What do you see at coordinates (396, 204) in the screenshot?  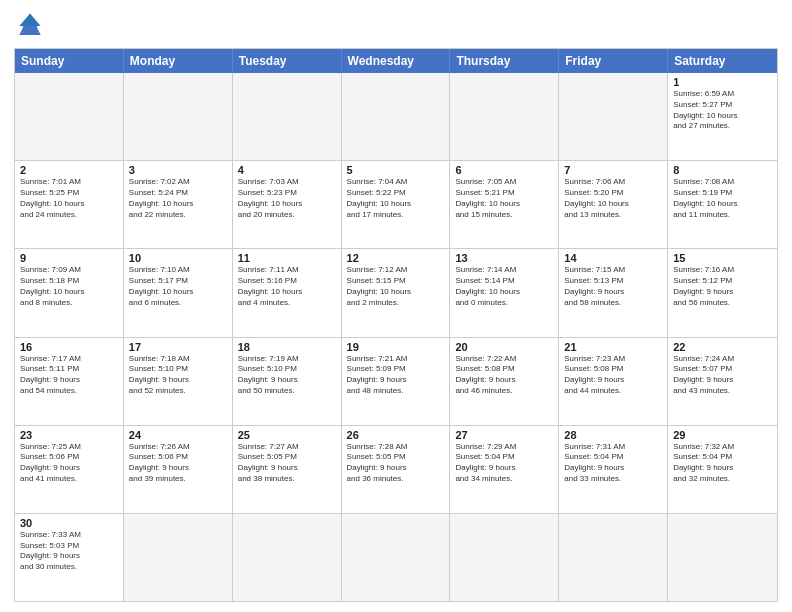 I see `cal-cell-r1-c3: 5Sunrise: 7:04 AM Sunset: 5:22 PM Daylig…` at bounding box center [396, 204].